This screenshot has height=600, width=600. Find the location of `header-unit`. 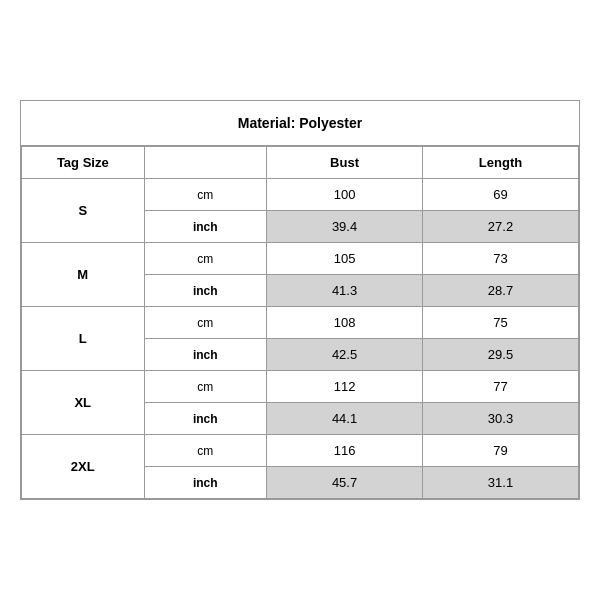

header-unit is located at coordinates (206, 163).